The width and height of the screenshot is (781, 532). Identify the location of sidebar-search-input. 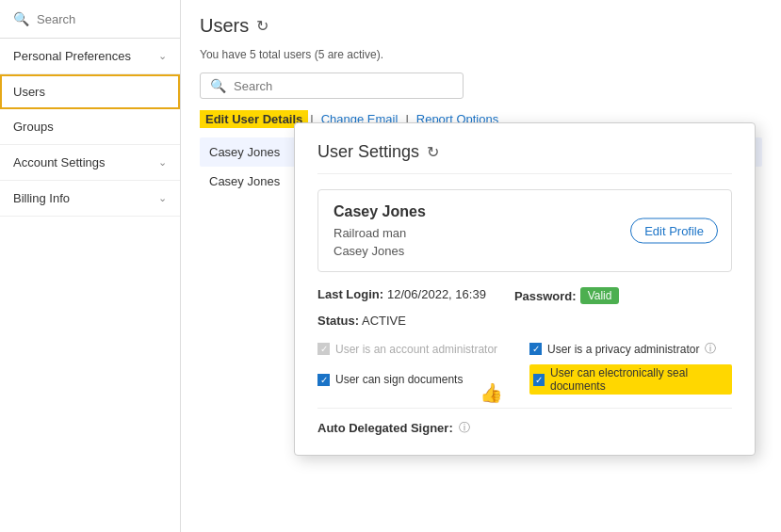
(102, 19).